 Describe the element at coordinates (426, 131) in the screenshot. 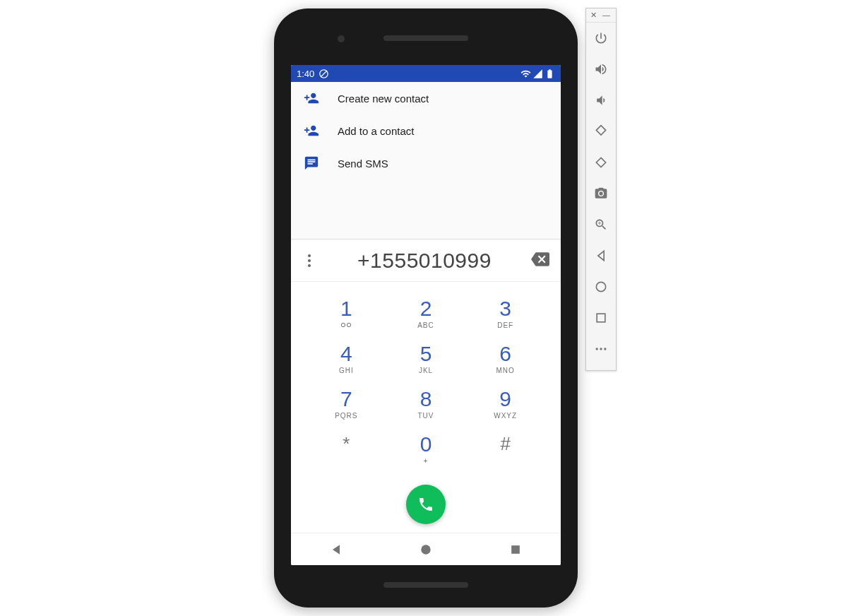

I see `dialer-actions-list: Create new contact Add to a contact Send…` at that location.